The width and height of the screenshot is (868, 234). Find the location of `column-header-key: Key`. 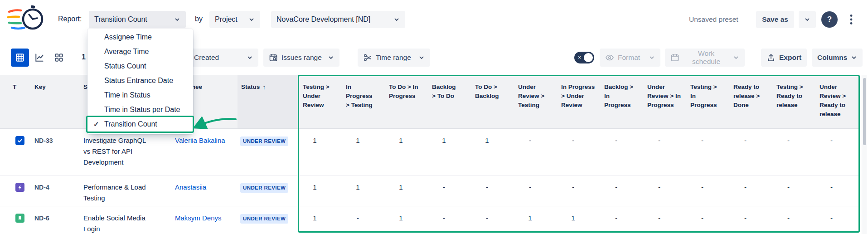

column-header-key: Key is located at coordinates (53, 102).